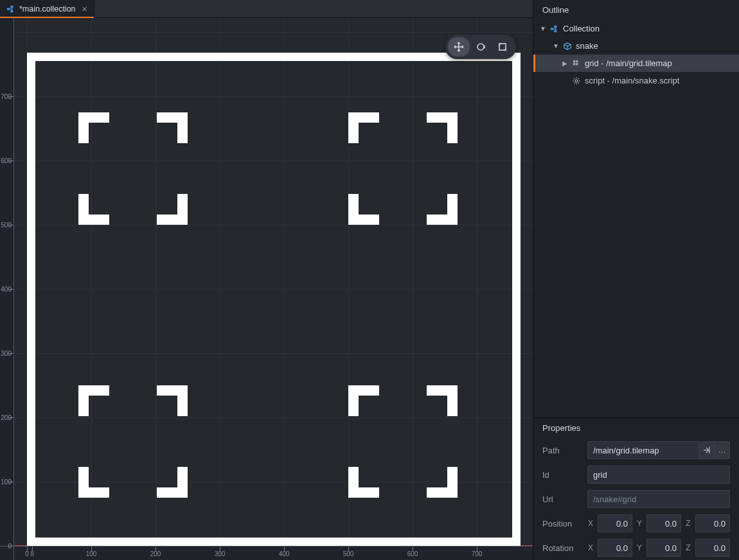 This screenshot has width=739, height=560. What do you see at coordinates (562, 524) in the screenshot?
I see `prop-label: Position` at bounding box center [562, 524].